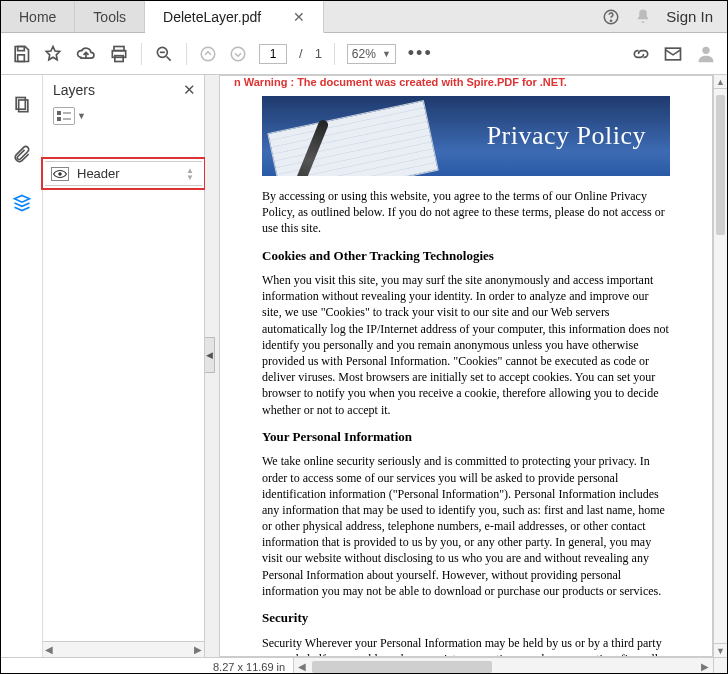 This screenshot has width=728, height=674. Describe the element at coordinates (273, 54) in the screenshot. I see `page-number-input` at that location.